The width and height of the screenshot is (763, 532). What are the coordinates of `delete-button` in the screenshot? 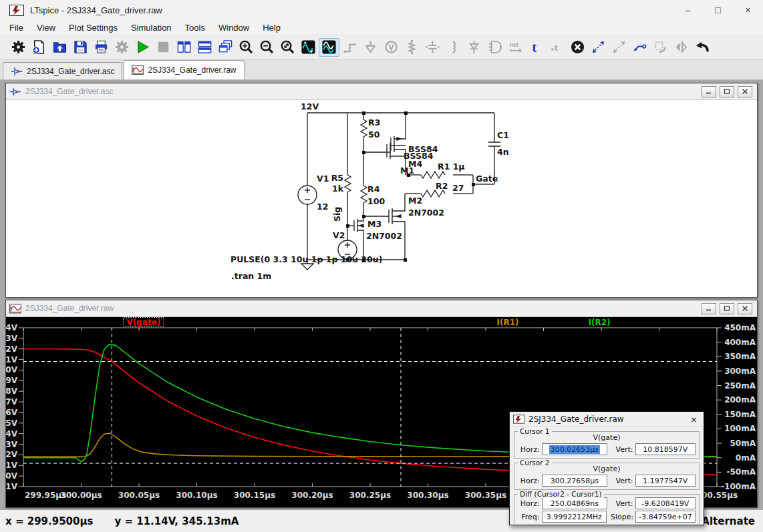 It's located at (577, 47).